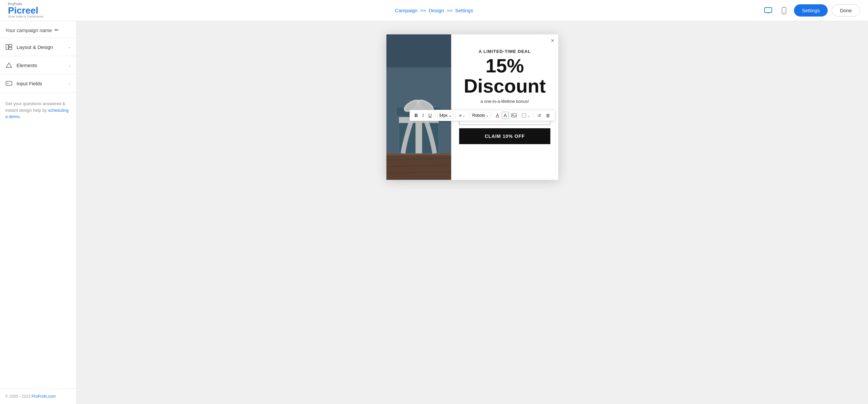 The height and width of the screenshot is (404, 868). I want to click on sidebar-help: Get your questions answered & instant de…, so click(38, 111).